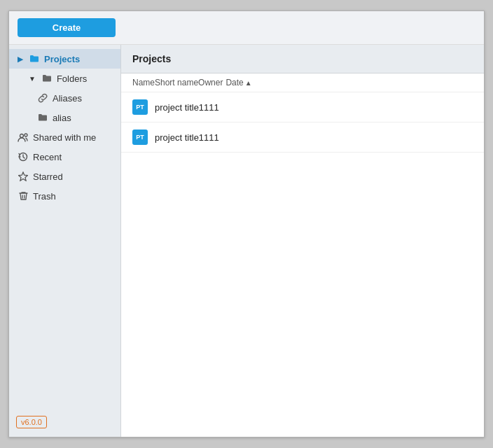 The width and height of the screenshot is (493, 448). I want to click on sidebar-item-projects: ▶ Projects, so click(64, 59).